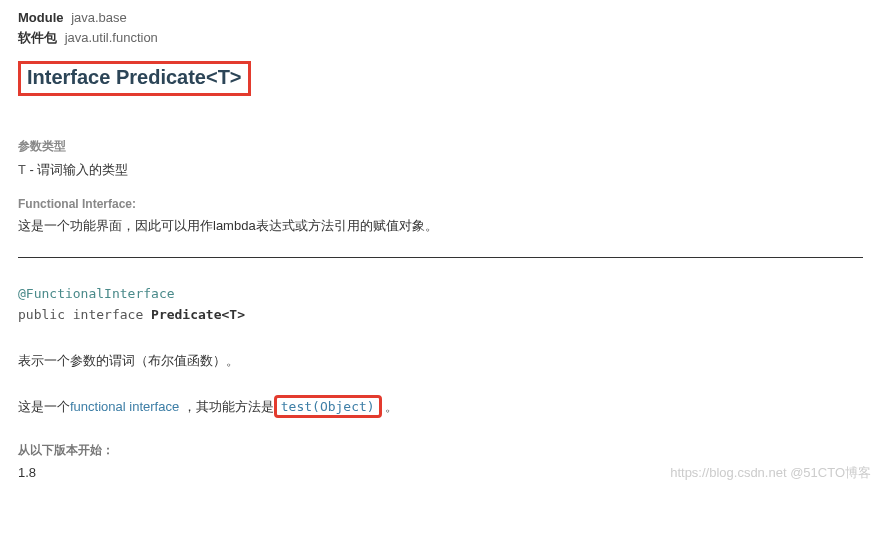  I want to click on since-label: 从以下版本开始：, so click(440, 450).